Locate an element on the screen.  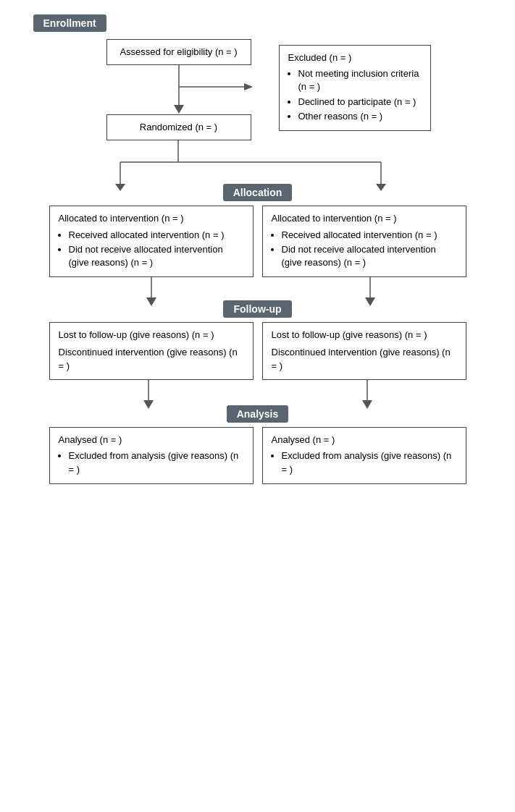
alloc-left-col: Allocated to intervention (n = ) Receive… is located at coordinates (151, 242).